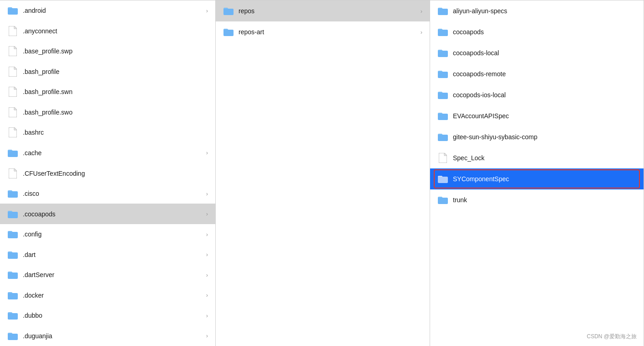  I want to click on item-label: .bash_profile.swn, so click(115, 92).